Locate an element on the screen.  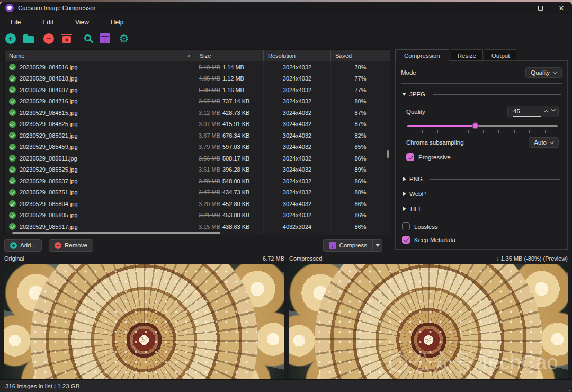
cell-size: 3.21 MB 453.88 KB is located at coordinates (230, 216).